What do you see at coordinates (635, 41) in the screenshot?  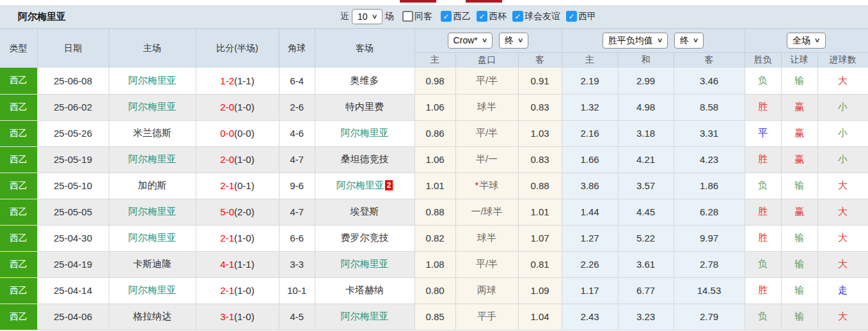 I see `avg-source-select: 胜平负均值 ∨` at bounding box center [635, 41].